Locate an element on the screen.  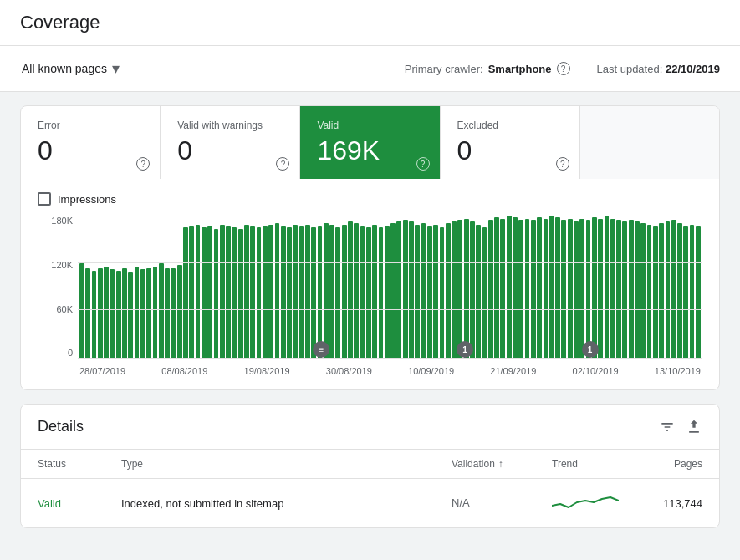
download-button is located at coordinates (694, 427).